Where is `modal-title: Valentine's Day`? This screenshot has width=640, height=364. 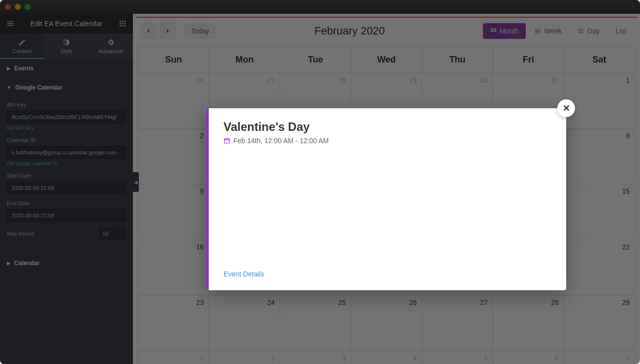
modal-title: Valentine's Day is located at coordinates (387, 127).